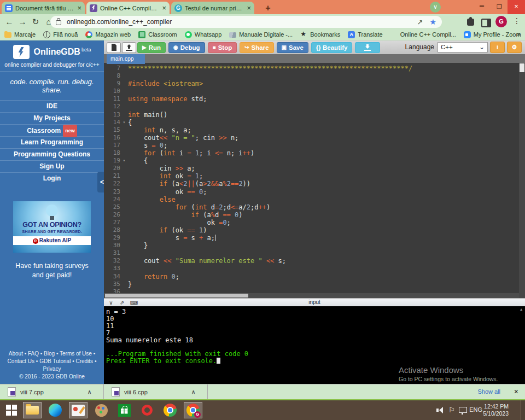 The height and width of the screenshot is (420, 525). What do you see at coordinates (22, 22) in the screenshot?
I see `forward-button: →` at bounding box center [22, 22].